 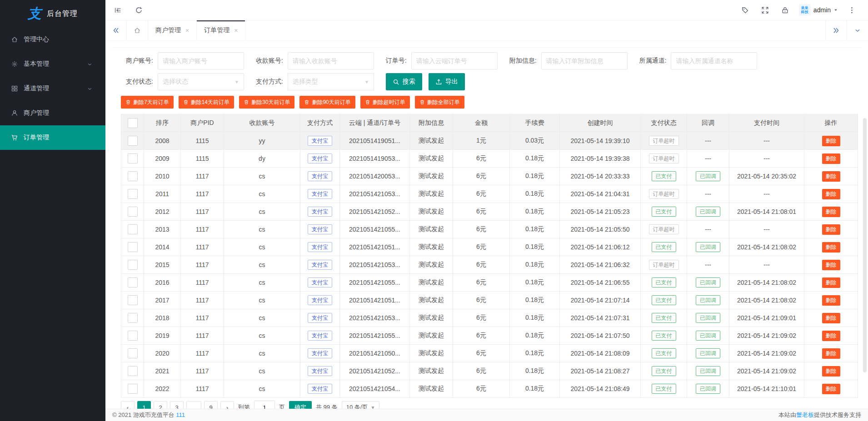 I want to click on sidebar-item-channel-management: 通道管理, so click(x=53, y=89).